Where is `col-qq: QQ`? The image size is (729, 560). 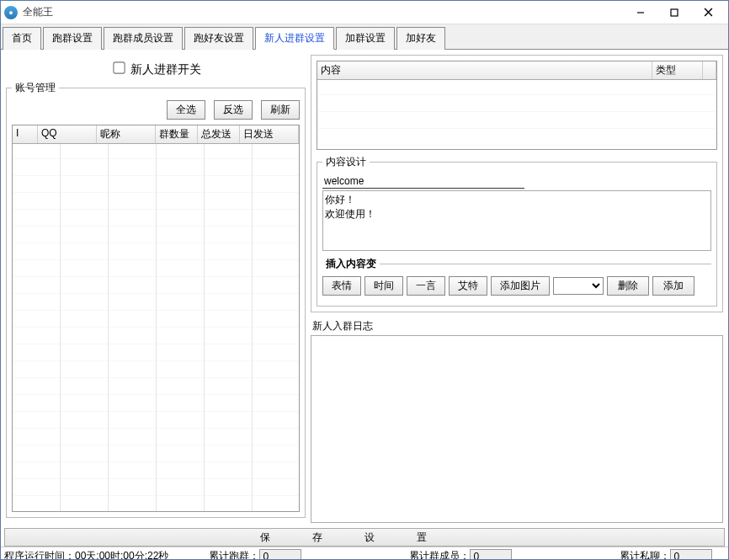
col-qq: QQ is located at coordinates (67, 135).